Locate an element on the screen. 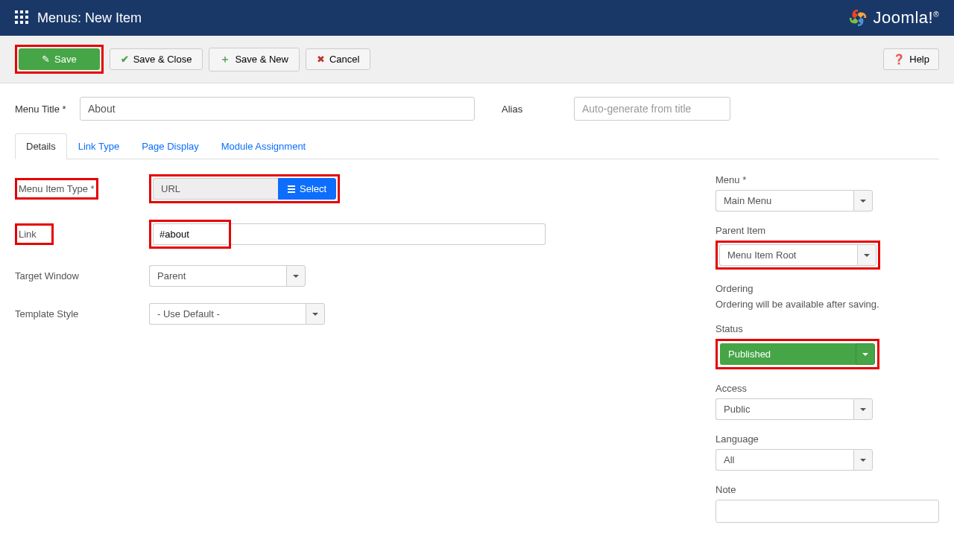 The height and width of the screenshot is (560, 954). parent-highlight: Menu Item Root is located at coordinates (797, 255).